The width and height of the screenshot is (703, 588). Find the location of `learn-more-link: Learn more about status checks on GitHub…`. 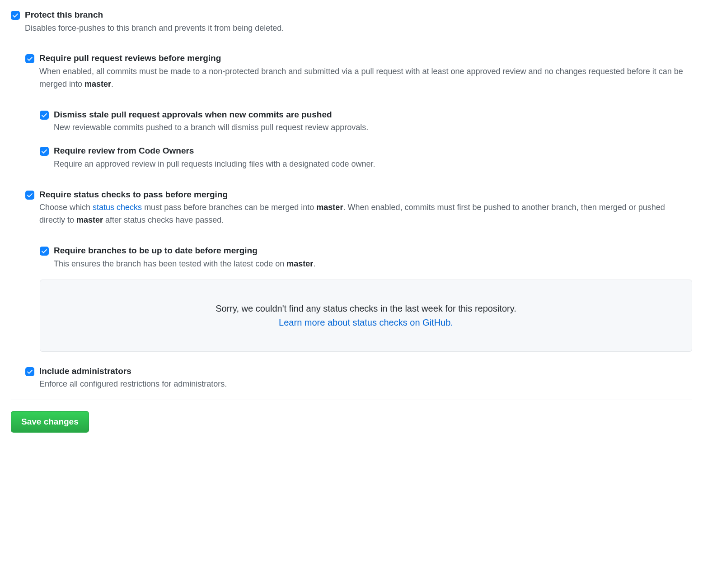

learn-more-link: Learn more about status checks on GitHub… is located at coordinates (366, 322).